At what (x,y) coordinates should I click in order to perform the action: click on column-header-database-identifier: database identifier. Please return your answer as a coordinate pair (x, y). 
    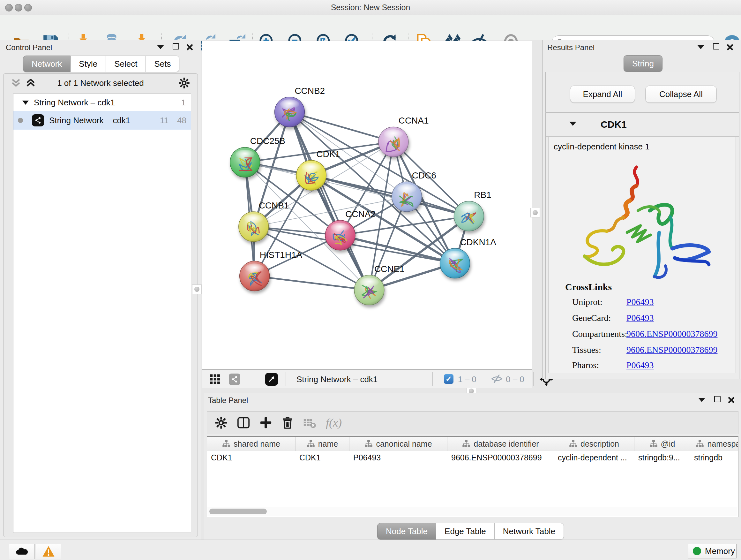
    Looking at the image, I should click on (501, 444).